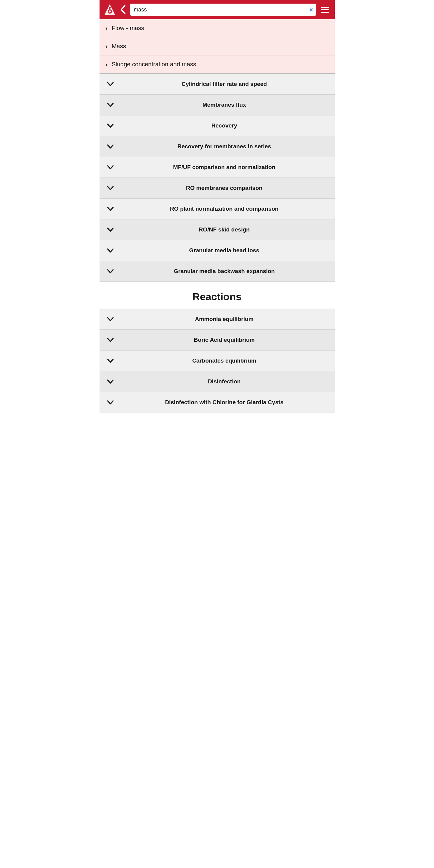 The height and width of the screenshot is (868, 434). What do you see at coordinates (217, 361) in the screenshot?
I see `reactions-item: Carbonates equilibrium` at bounding box center [217, 361].